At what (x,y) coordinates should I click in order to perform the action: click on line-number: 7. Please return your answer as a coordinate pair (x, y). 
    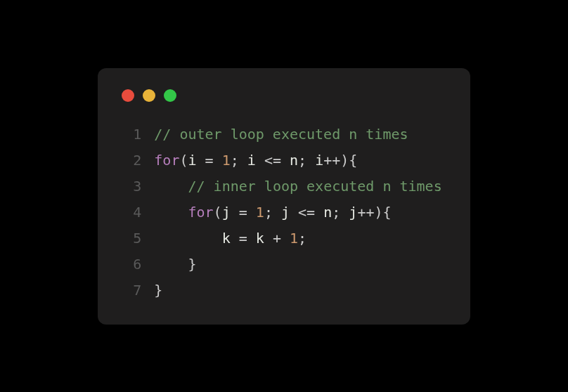
    Looking at the image, I should click on (130, 291).